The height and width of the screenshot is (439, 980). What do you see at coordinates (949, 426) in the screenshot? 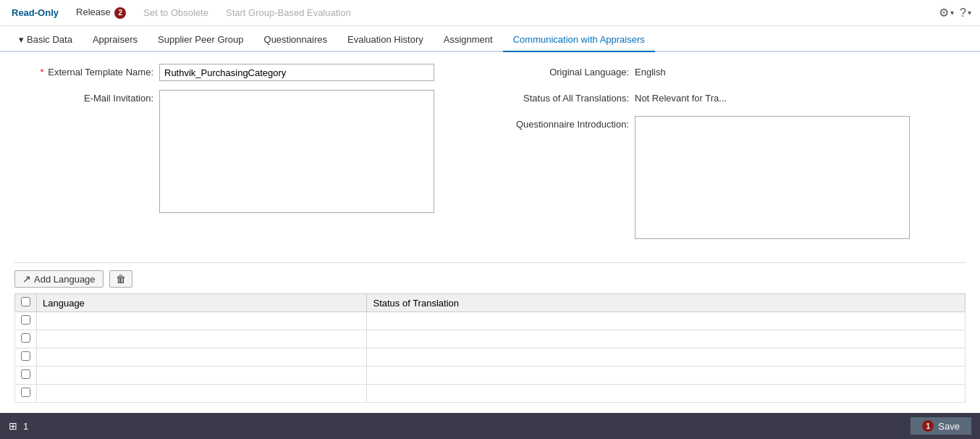
I see `save-label: Save` at bounding box center [949, 426].